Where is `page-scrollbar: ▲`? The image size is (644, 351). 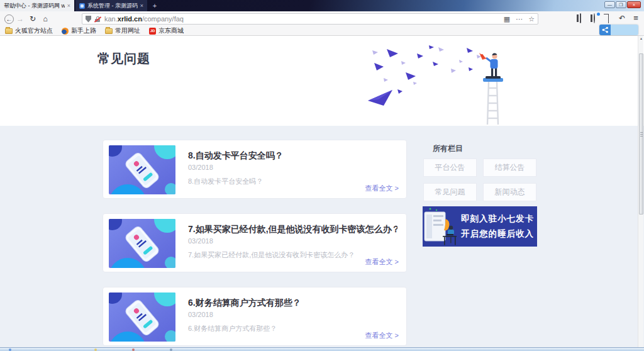 page-scrollbar: ▲ is located at coordinates (640, 191).